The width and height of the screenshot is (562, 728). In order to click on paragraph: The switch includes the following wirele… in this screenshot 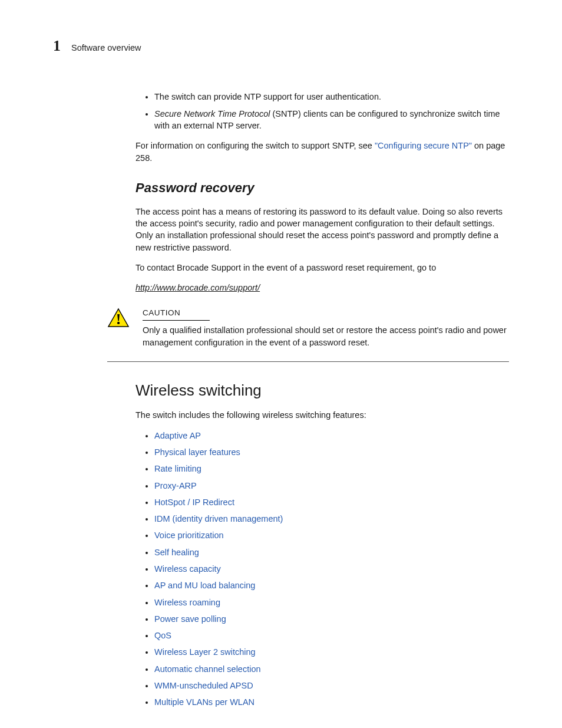, I will do `click(322, 415)`.